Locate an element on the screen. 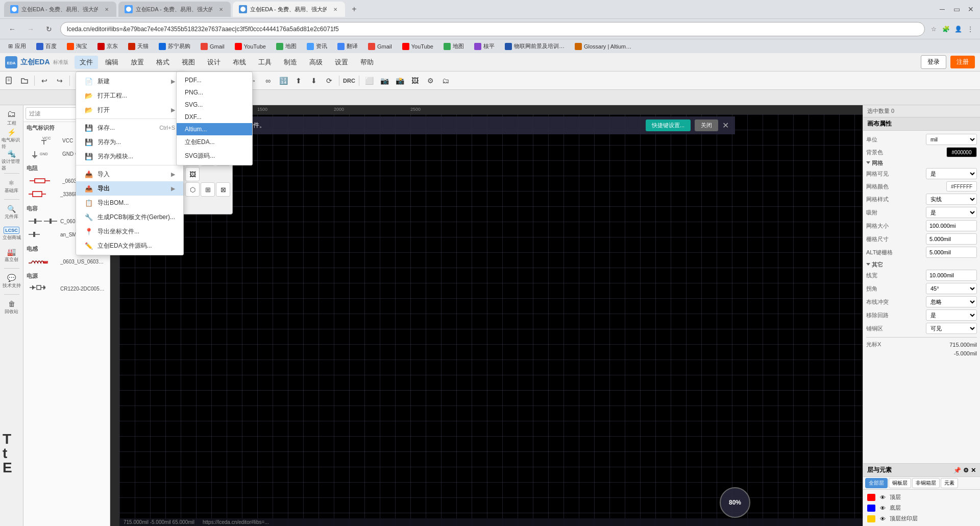 The image size is (980, 526). menu-export-coord: 📍 导出坐标文件... is located at coordinates (130, 231).